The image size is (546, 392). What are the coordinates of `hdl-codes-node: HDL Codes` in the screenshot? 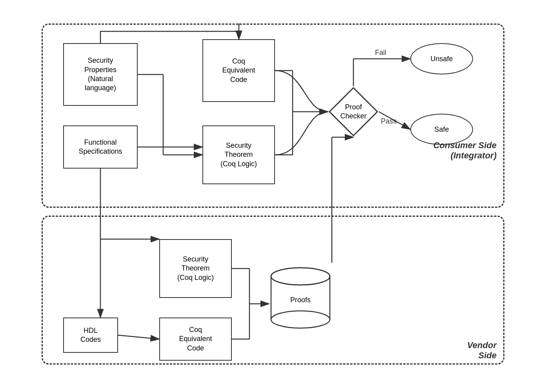 It's located at (91, 335).